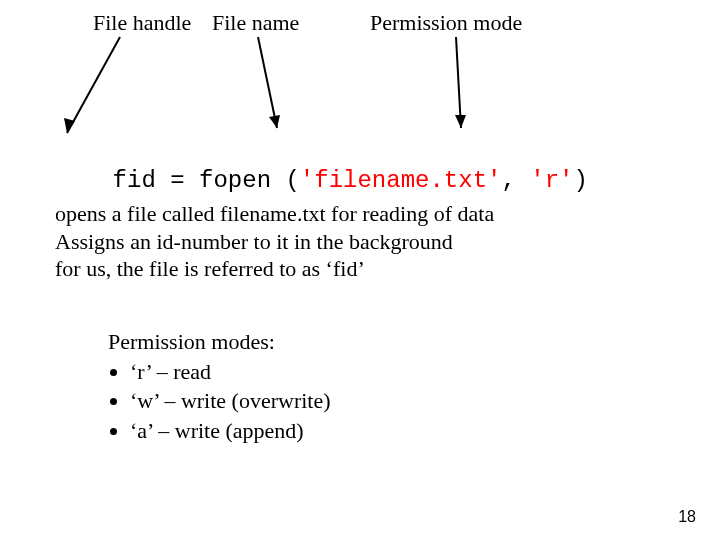  What do you see at coordinates (220, 402) in the screenshot?
I see `permission-modes-list: ‘r’ – read ‘w’ – write (overwrite) ‘a’ –…` at bounding box center [220, 402].